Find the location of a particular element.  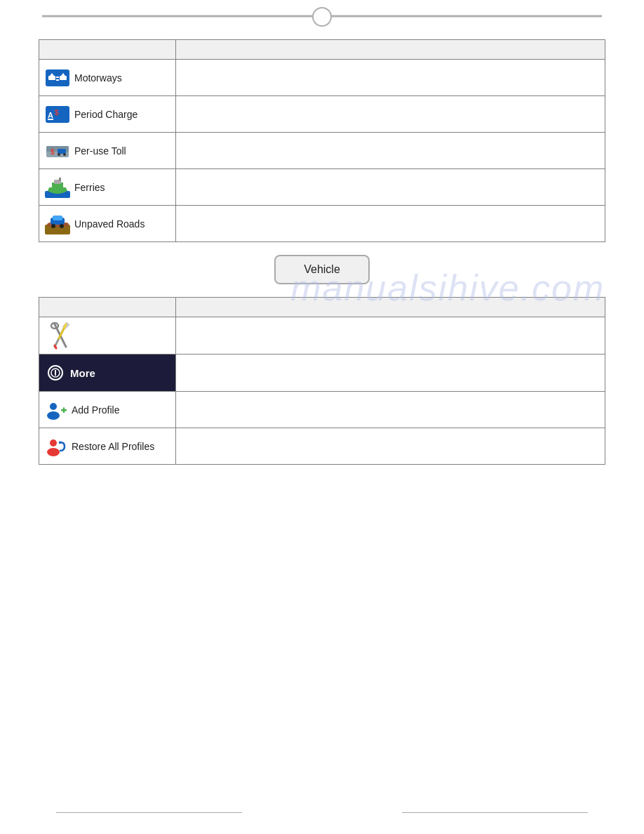

motorways-icon-label: Motorways is located at coordinates (107, 78).